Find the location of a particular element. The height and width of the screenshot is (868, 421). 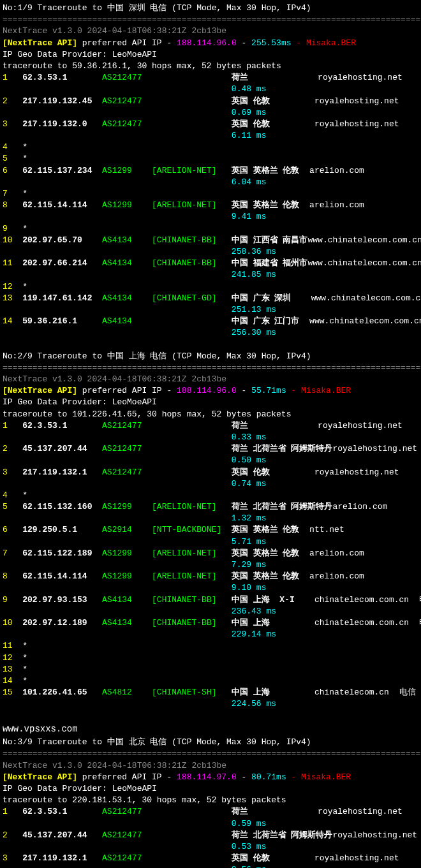

trace-header: No:3/9 Traceroute to 中国 北京 电信 (TCP Mode,… is located at coordinates (212, 742).